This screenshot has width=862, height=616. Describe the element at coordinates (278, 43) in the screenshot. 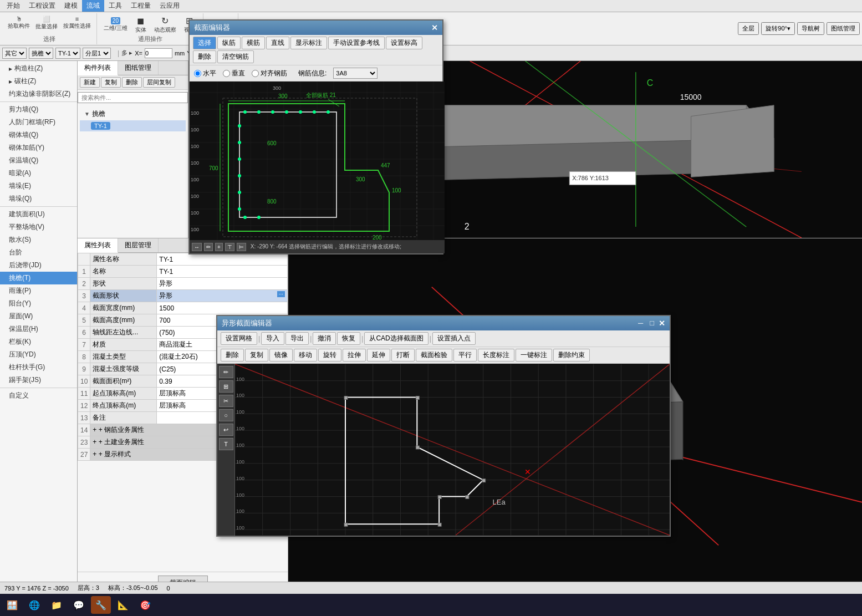

I see `line-btn: 直线` at that location.